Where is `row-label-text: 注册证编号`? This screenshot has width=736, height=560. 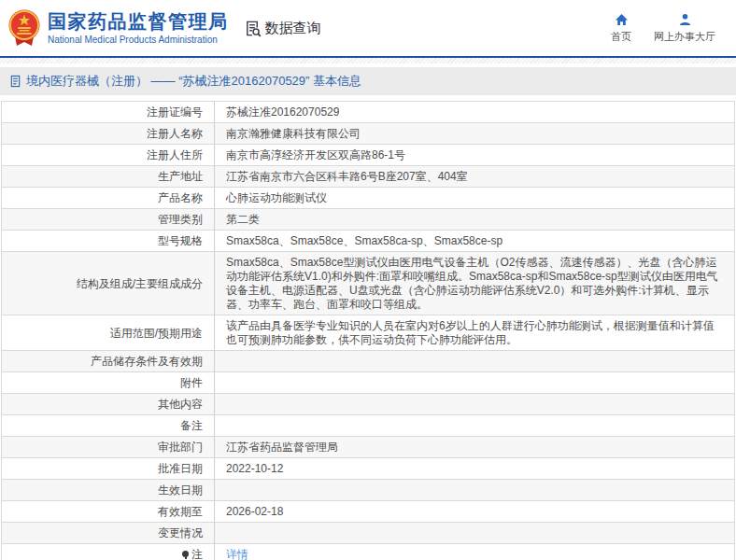 row-label-text: 注册证编号 is located at coordinates (175, 112).